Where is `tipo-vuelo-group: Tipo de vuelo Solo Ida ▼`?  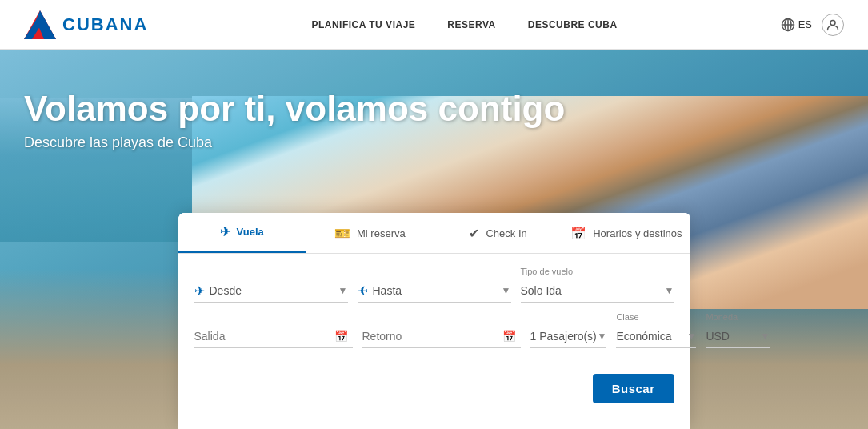 tipo-vuelo-group: Tipo de vuelo Solo Ida ▼ is located at coordinates (598, 285).